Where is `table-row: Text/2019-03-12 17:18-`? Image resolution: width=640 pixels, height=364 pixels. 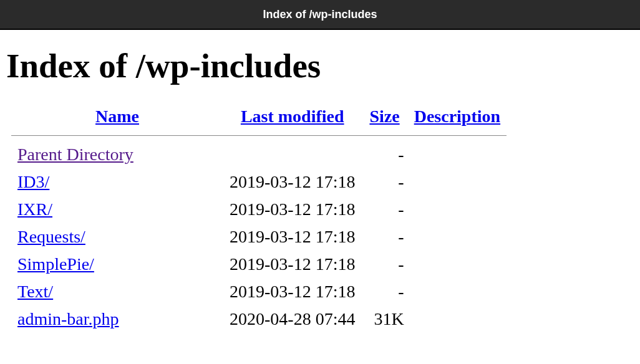
table-row: Text/2019-03-12 17:18- is located at coordinates (259, 292).